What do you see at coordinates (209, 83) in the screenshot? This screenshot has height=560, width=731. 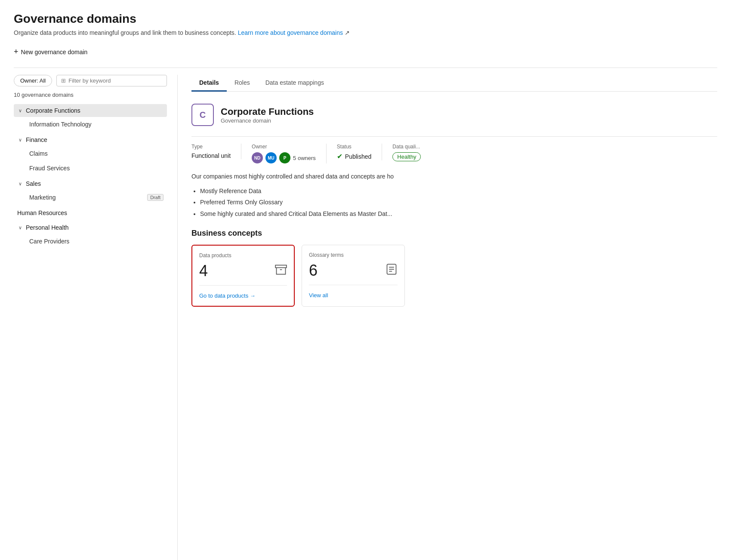 I see `tab-details: Details` at bounding box center [209, 83].